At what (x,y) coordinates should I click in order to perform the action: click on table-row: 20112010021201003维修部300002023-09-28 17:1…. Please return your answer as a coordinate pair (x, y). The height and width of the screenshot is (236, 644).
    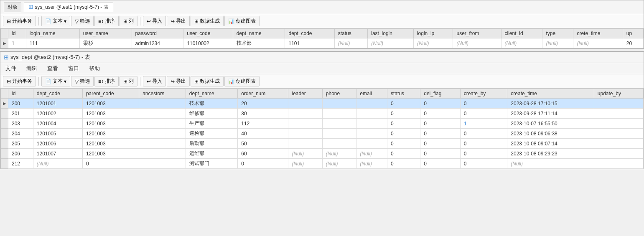
    Looking at the image, I should click on (322, 114).